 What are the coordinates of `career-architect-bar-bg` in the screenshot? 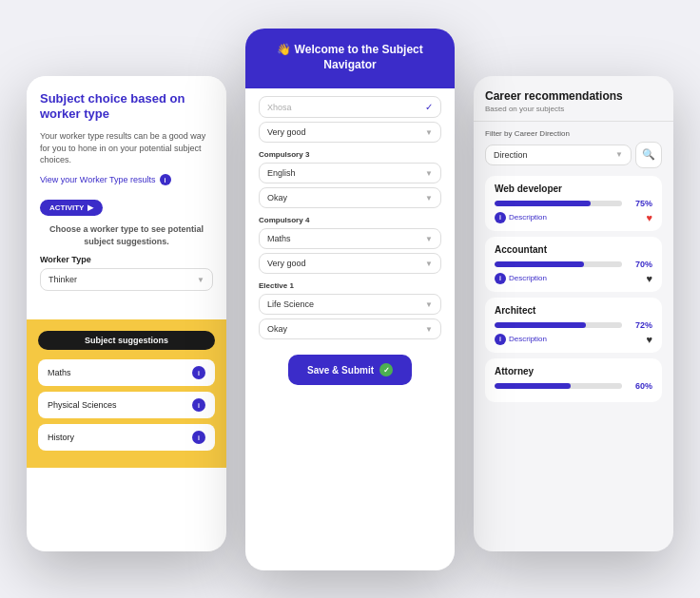 It's located at (558, 325).